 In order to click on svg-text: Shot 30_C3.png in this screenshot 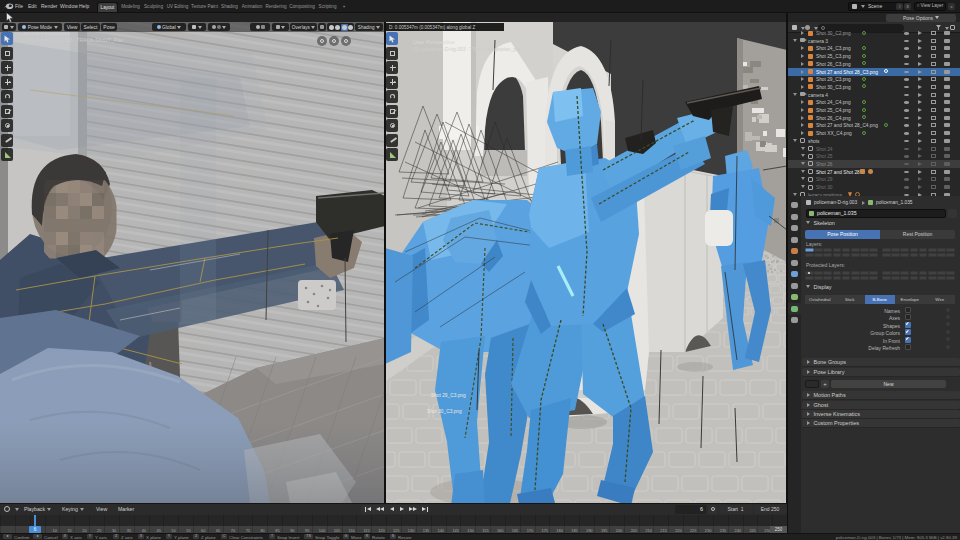, I will do `click(444, 412)`.